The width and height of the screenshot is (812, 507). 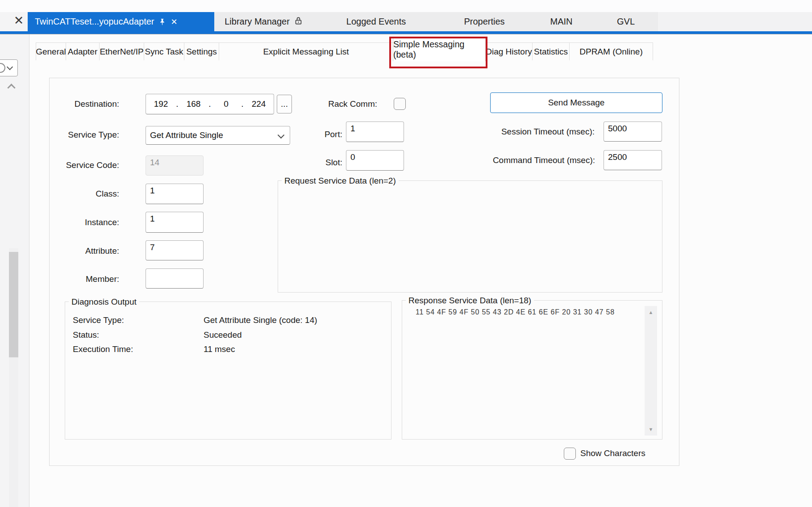 I want to click on tab-main: MAIN, so click(x=562, y=21).